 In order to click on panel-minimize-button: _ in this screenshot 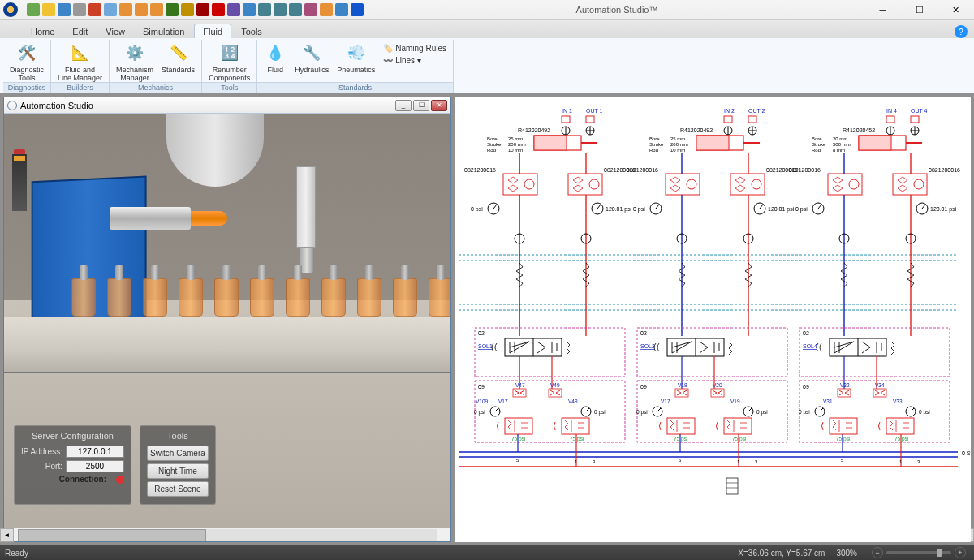, I will do `click(403, 106)`.